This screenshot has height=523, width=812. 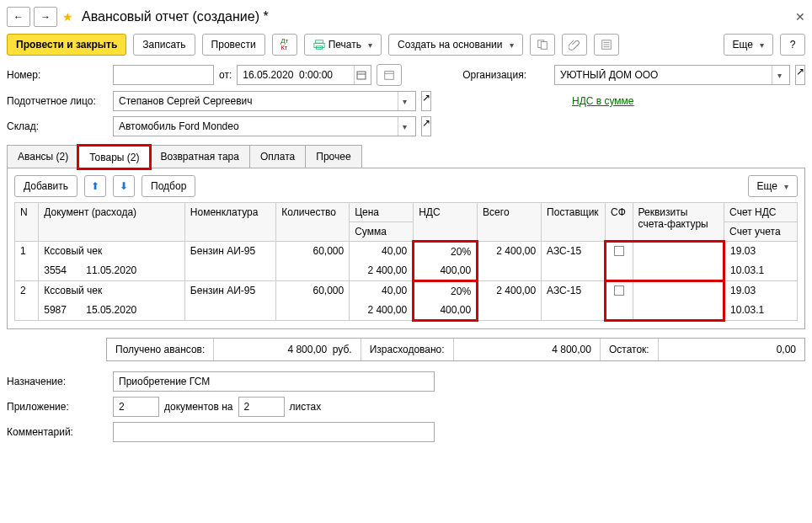 What do you see at coordinates (57, 432) in the screenshot?
I see `comment-label: Комментарий:` at bounding box center [57, 432].